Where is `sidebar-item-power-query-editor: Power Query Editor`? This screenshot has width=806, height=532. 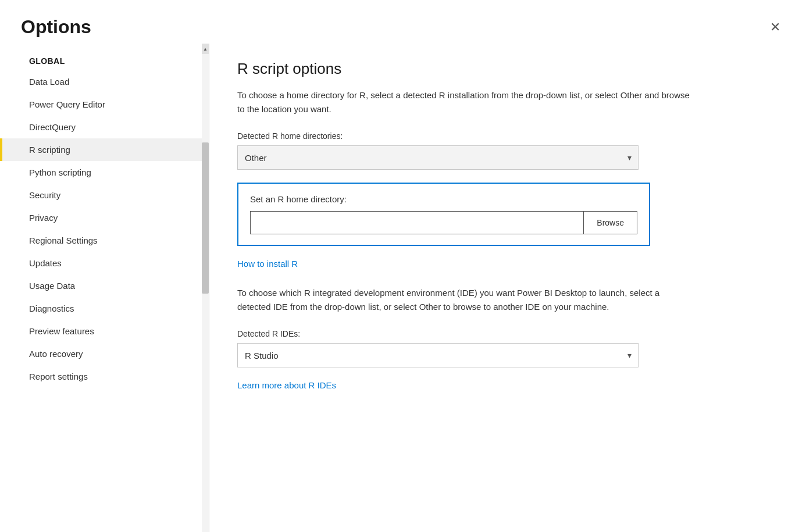 sidebar-item-power-query-editor: Power Query Editor is located at coordinates (105, 105).